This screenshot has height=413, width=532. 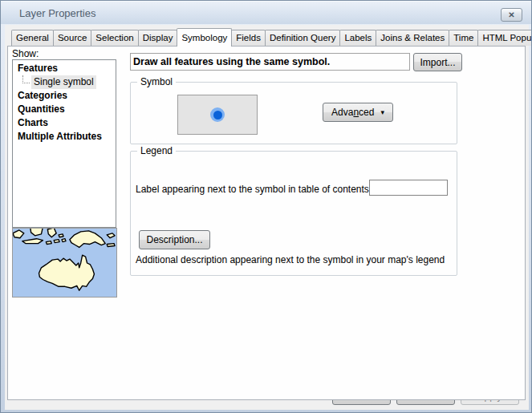 What do you see at coordinates (72, 38) in the screenshot?
I see `tab-source: Source` at bounding box center [72, 38].